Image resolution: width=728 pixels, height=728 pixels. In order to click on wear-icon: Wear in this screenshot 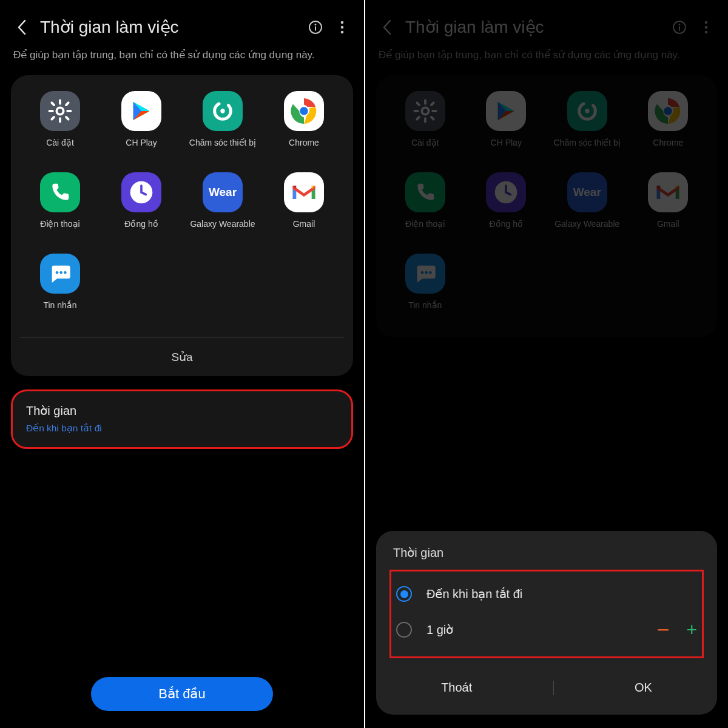, I will do `click(587, 192)`.